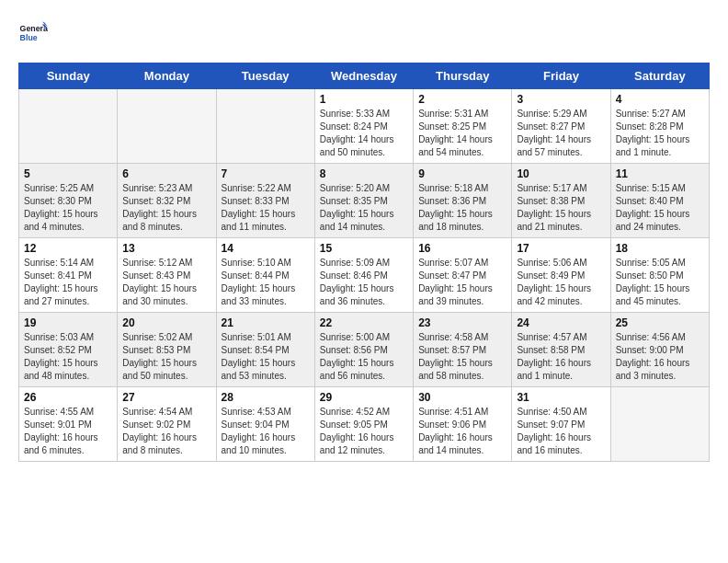 This screenshot has height=563, width=728. What do you see at coordinates (166, 248) in the screenshot?
I see `day-number: 13` at bounding box center [166, 248].